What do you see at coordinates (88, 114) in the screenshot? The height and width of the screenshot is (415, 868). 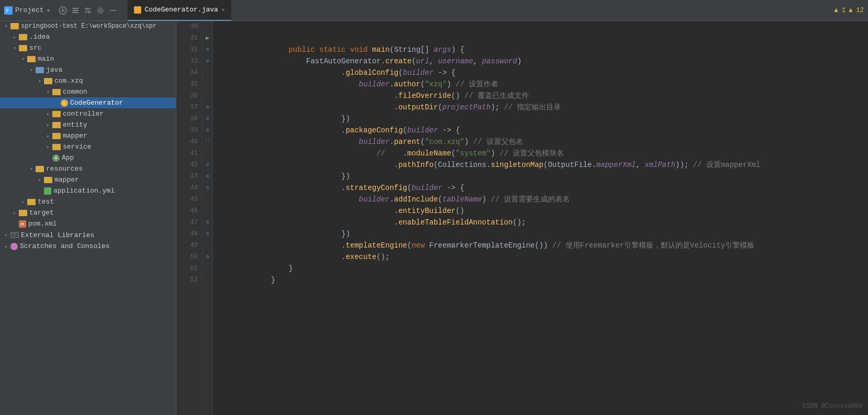 I see `sidebar-item-controller: controller` at bounding box center [88, 114].